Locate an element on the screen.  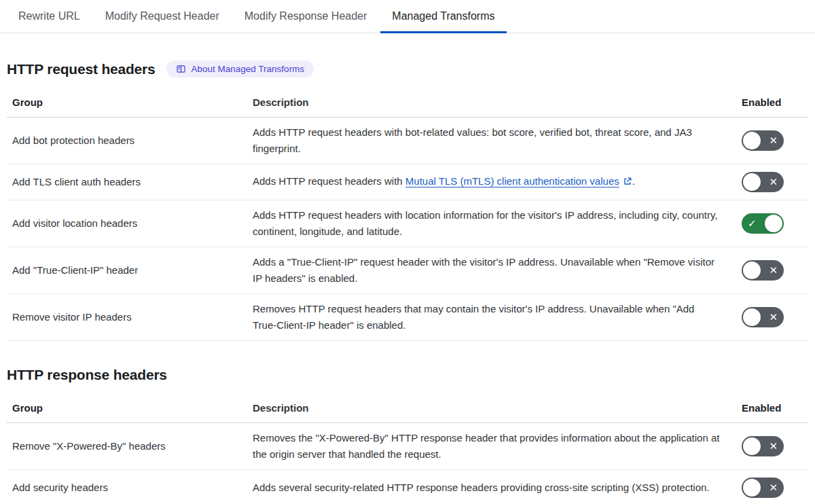
tab-modify-request-header: Modify Request Header is located at coordinates (162, 16).